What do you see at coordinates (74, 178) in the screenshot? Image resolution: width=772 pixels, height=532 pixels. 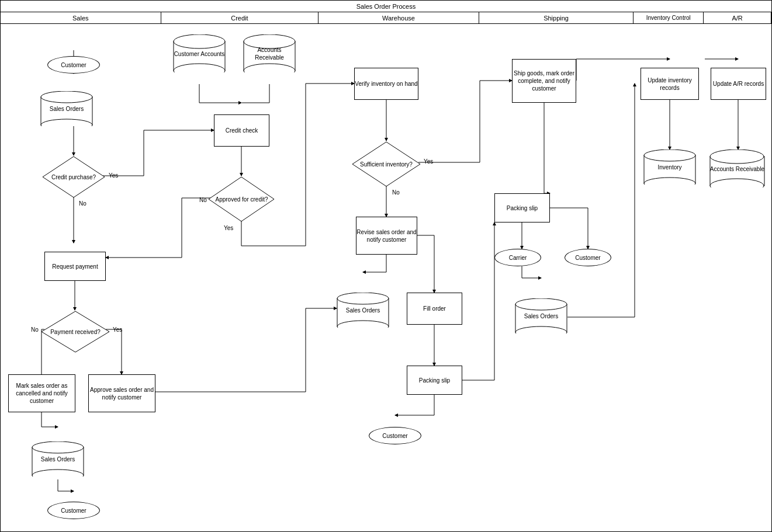 I see `credit-purchase-shape: Credit purchase?` at bounding box center [74, 178].